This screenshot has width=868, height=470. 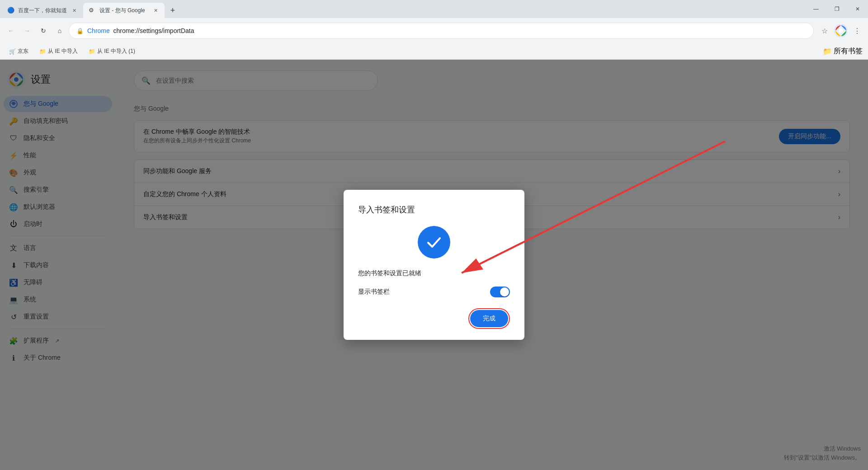 I want to click on bookmark-bar-label: 显示书签栏, so click(x=424, y=292).